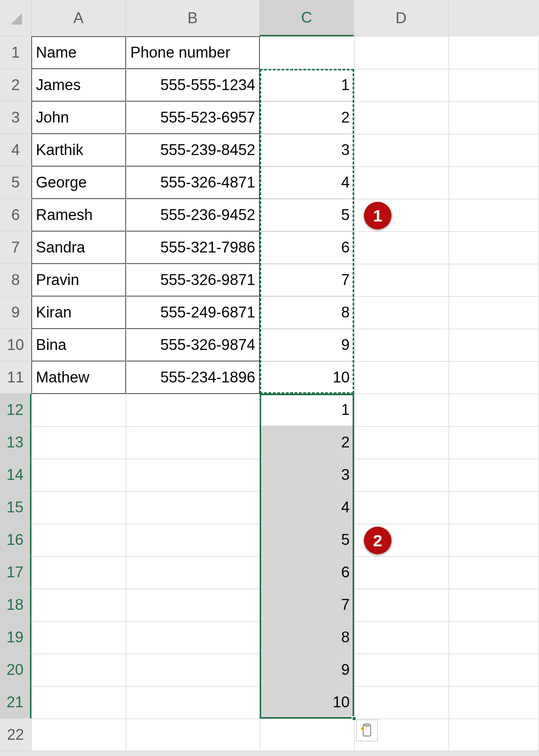  Describe the element at coordinates (193, 280) in the screenshot. I see `cell-B8: 555-326-9871` at that location.